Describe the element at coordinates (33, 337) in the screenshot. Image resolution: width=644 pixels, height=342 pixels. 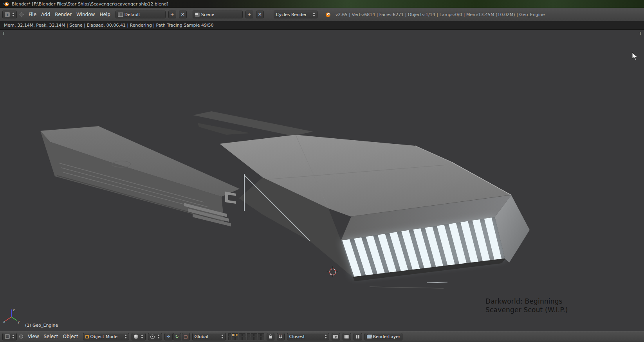
I see `menu-view: View` at that location.